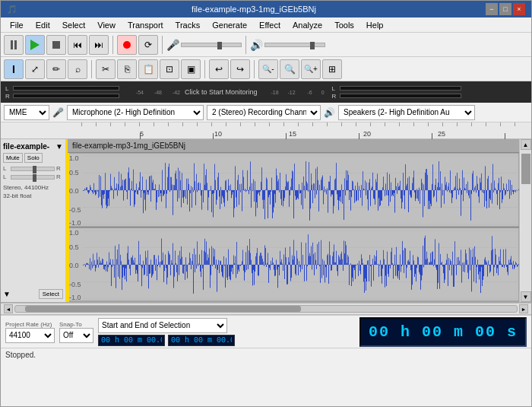 The image size is (532, 407). I want to click on menu-item-tools: Tools, so click(344, 25).